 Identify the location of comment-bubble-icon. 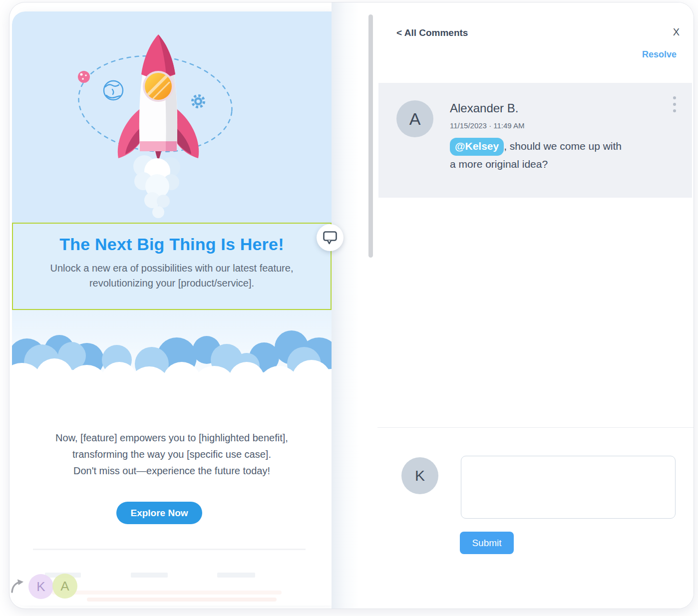
(330, 238).